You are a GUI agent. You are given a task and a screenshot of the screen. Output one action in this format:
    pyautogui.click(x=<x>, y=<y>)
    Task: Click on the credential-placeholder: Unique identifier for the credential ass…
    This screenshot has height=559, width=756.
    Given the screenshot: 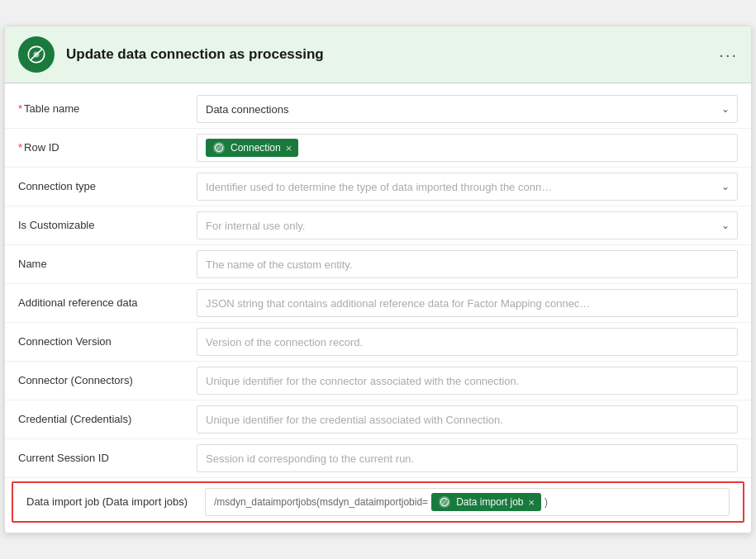 What is the action you would take?
    pyautogui.click(x=354, y=419)
    